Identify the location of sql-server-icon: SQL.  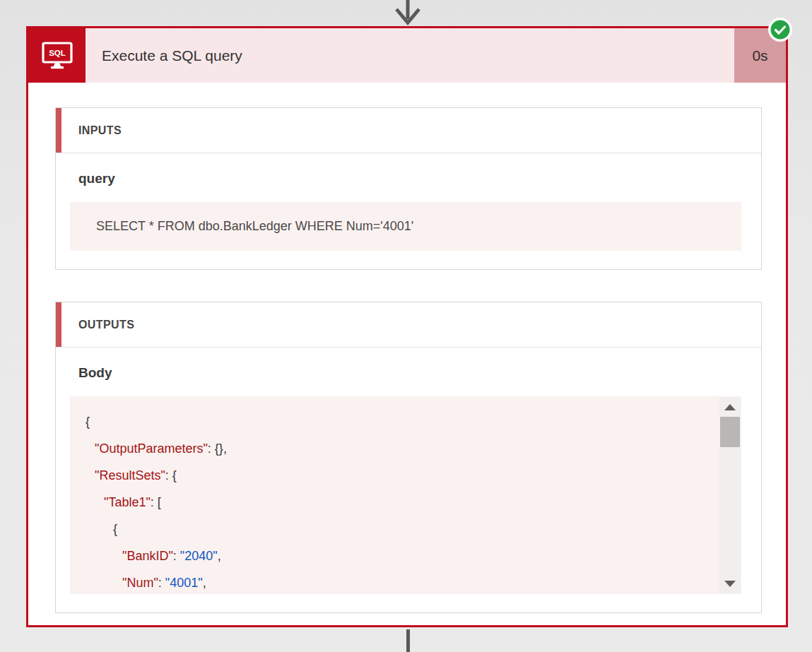
(57, 55).